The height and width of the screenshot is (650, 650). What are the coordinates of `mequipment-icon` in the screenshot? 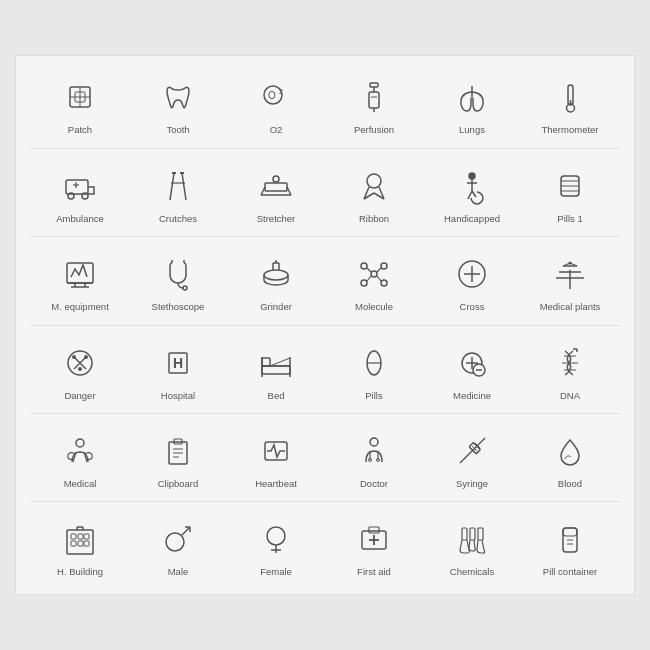 It's located at (80, 274).